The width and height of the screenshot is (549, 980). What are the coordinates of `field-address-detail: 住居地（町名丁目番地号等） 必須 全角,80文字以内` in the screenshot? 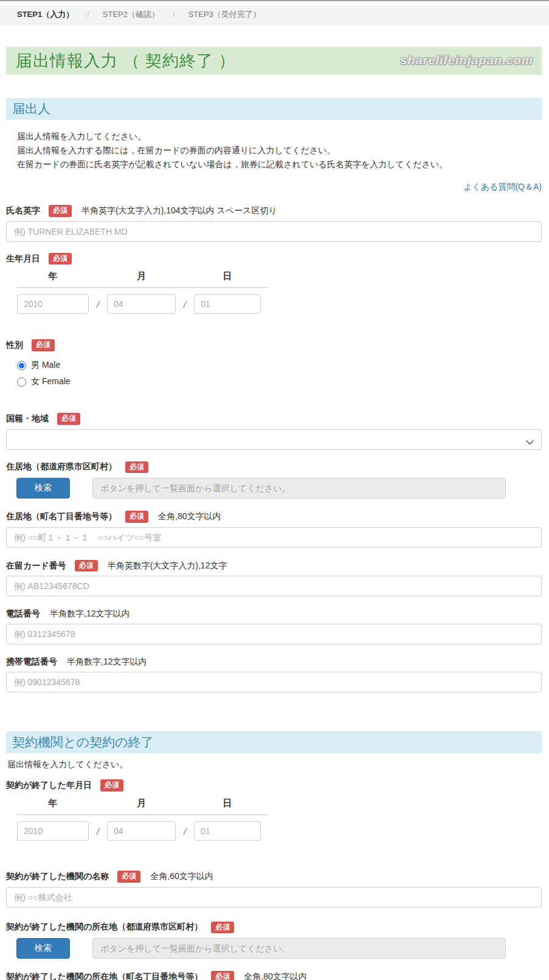 It's located at (274, 529).